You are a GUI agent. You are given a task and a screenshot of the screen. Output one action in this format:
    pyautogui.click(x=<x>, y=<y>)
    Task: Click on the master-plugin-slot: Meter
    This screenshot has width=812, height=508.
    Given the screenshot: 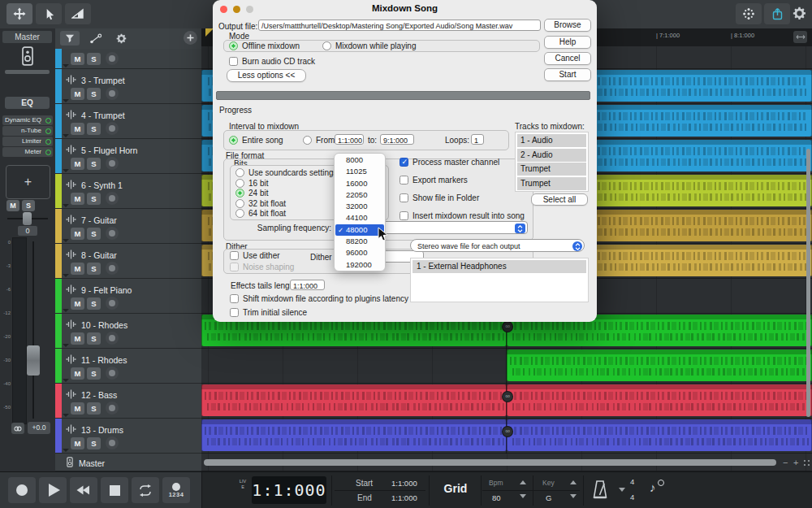 What is the action you would take?
    pyautogui.click(x=28, y=152)
    